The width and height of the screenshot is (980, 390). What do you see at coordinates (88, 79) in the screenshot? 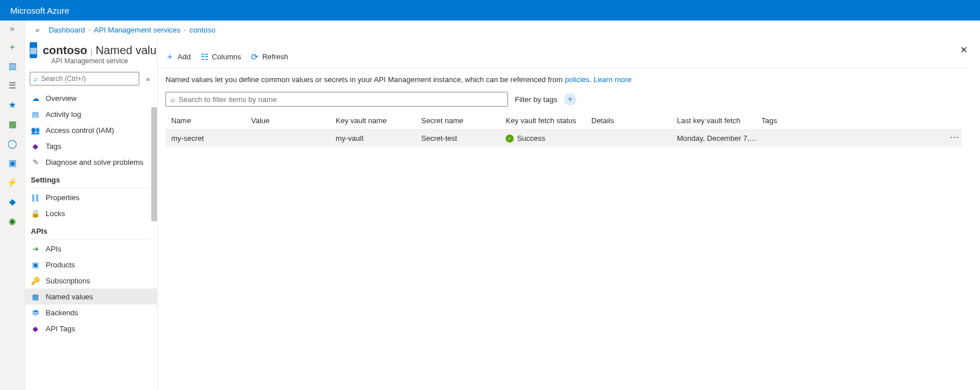
I see `sidebar-search-input` at bounding box center [88, 79].